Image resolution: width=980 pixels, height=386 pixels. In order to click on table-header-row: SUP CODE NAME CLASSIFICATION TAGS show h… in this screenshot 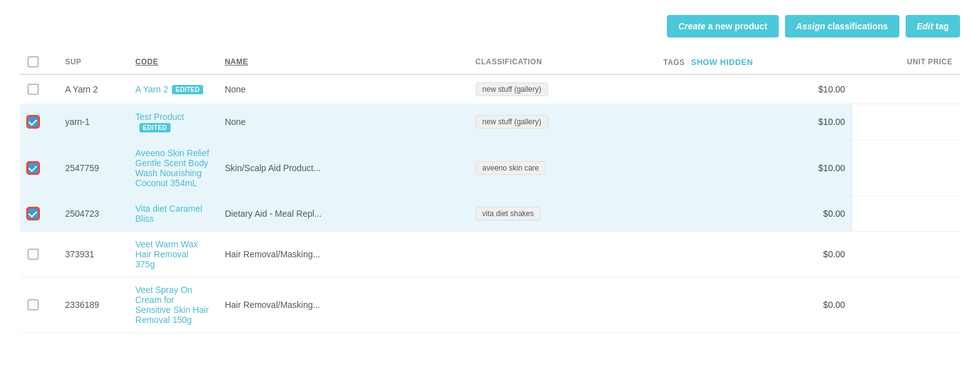, I will do `click(490, 62)`.